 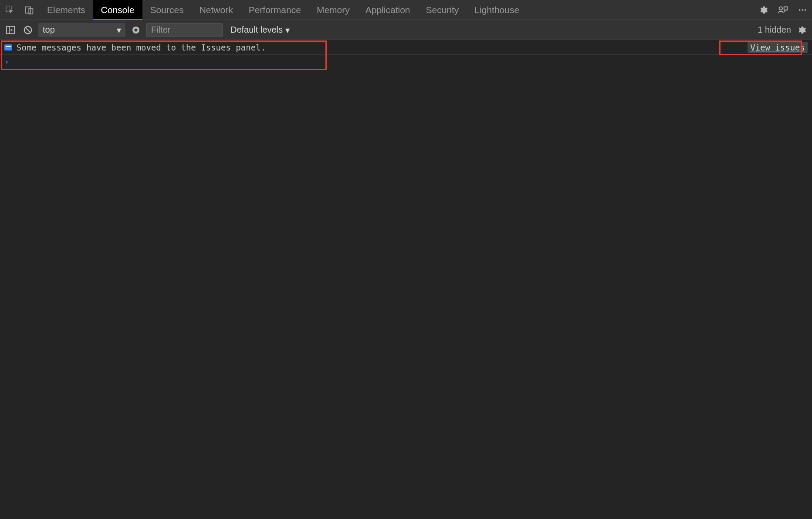 What do you see at coordinates (185, 30) in the screenshot?
I see `filter-input` at bounding box center [185, 30].